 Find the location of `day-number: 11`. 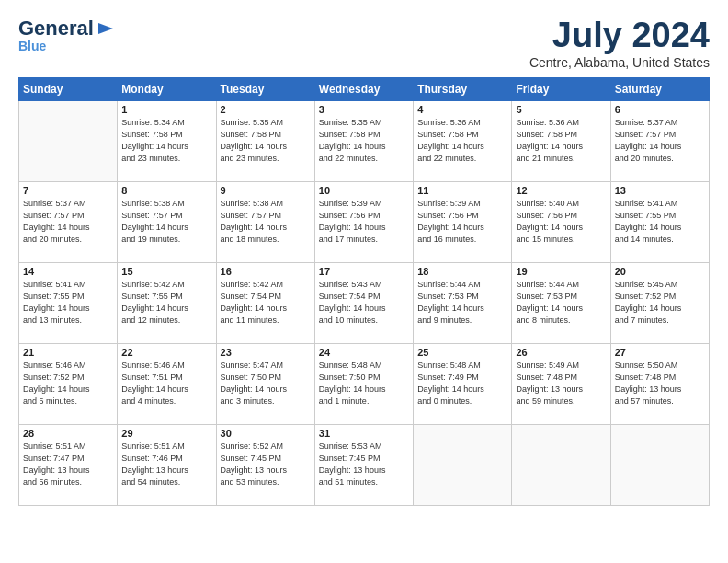

day-number: 11 is located at coordinates (462, 190).